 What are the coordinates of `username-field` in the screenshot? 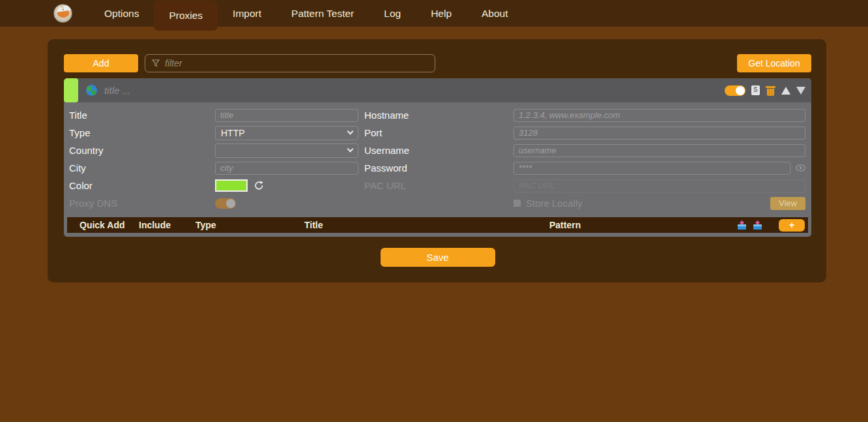 It's located at (659, 151).